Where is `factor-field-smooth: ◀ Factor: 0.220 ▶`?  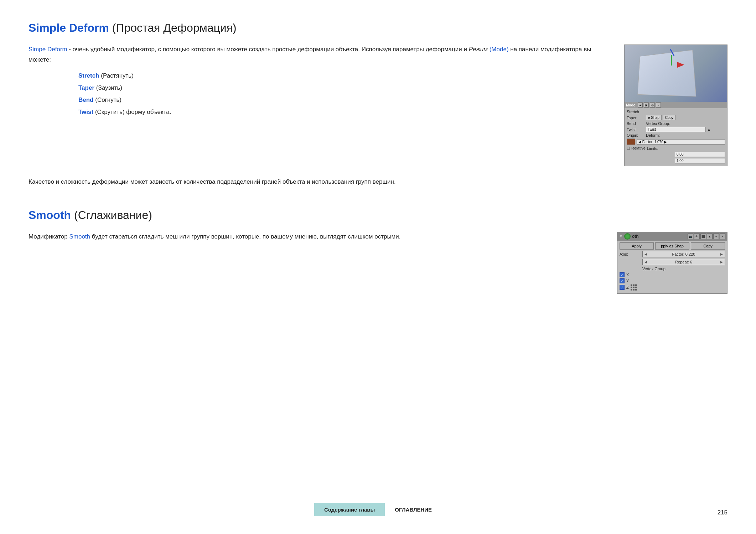 factor-field-smooth: ◀ Factor: 0.220 ▶ is located at coordinates (684, 254).